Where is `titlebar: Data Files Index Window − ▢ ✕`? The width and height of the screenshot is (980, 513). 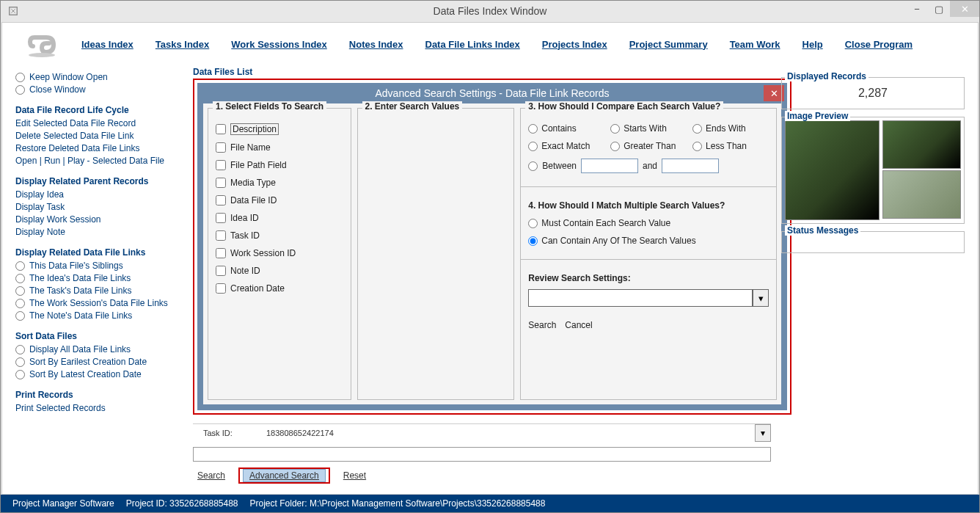
titlebar: Data Files Index Window − ▢ ✕ is located at coordinates (490, 11).